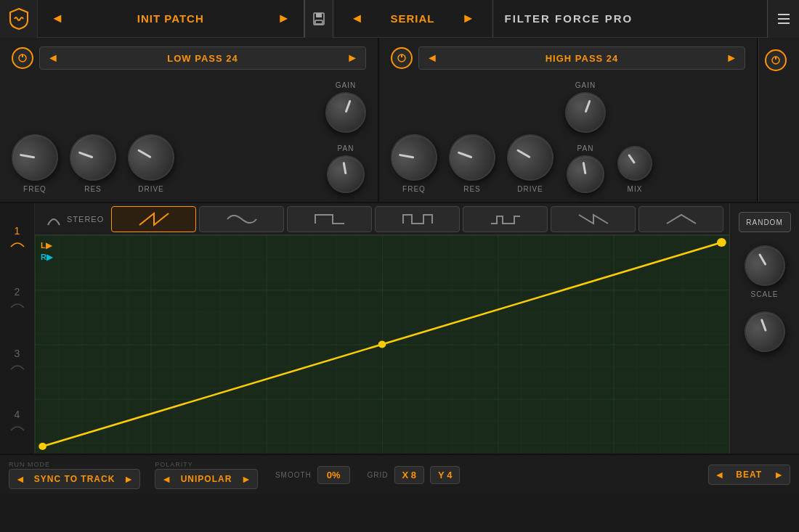  What do you see at coordinates (681, 219) in the screenshot?
I see `waveform-tab-triangle` at bounding box center [681, 219].